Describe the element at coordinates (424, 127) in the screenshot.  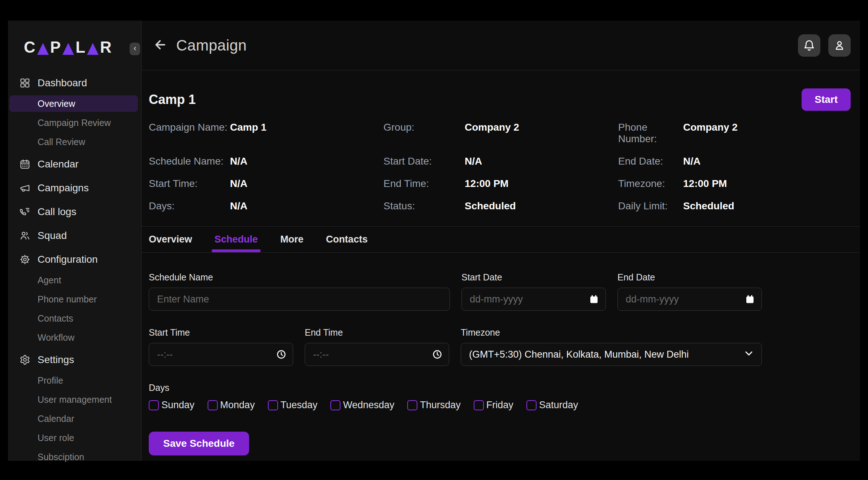
I see `info-label: Group:` at that location.